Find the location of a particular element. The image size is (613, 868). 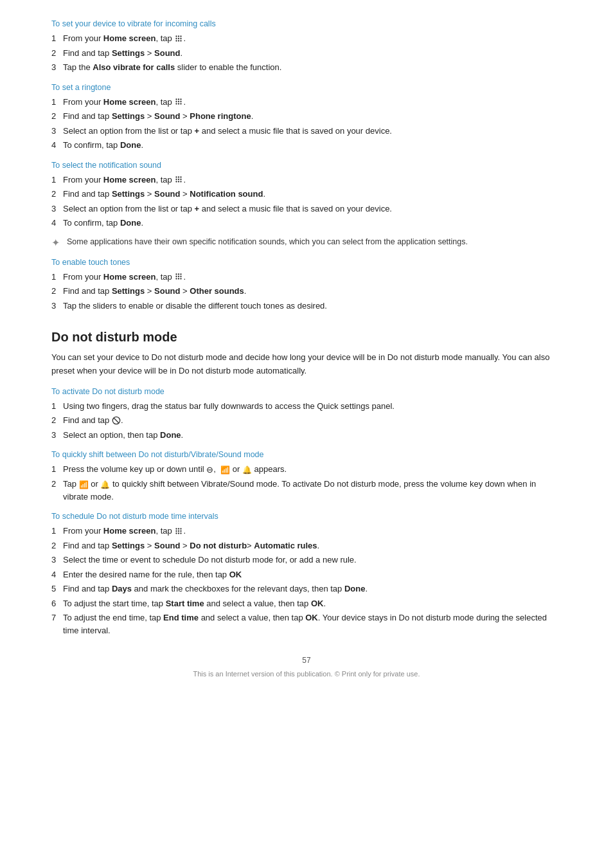

section-touch-tones: To enable touch tones 1 From your Home s… is located at coordinates (306, 285).